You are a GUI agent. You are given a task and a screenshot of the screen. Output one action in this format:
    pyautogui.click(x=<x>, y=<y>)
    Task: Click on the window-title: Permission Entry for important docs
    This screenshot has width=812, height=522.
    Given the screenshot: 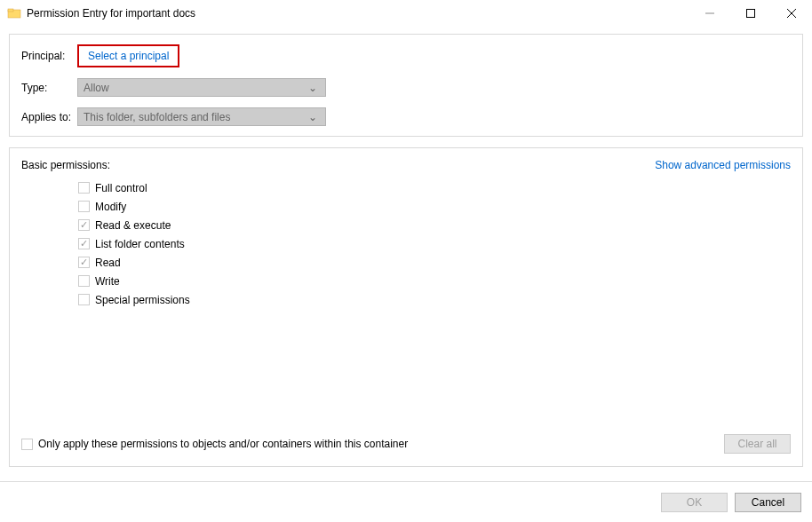 What is the action you would take?
    pyautogui.click(x=358, y=13)
    